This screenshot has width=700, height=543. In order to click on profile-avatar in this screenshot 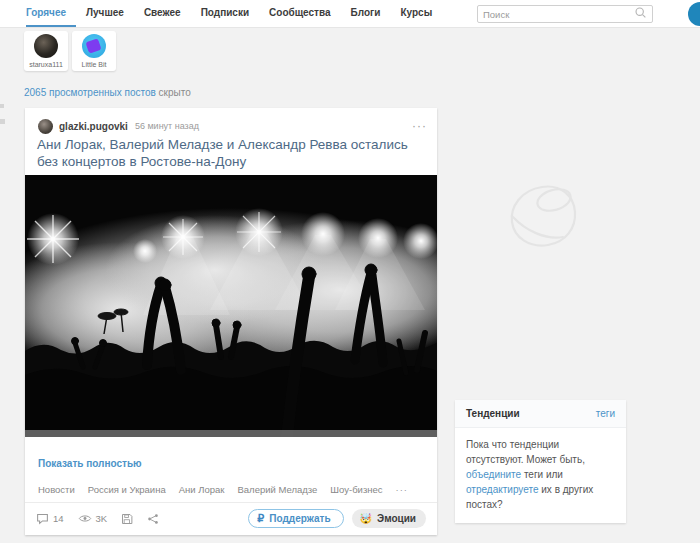, I will do `click(694, 14)`.